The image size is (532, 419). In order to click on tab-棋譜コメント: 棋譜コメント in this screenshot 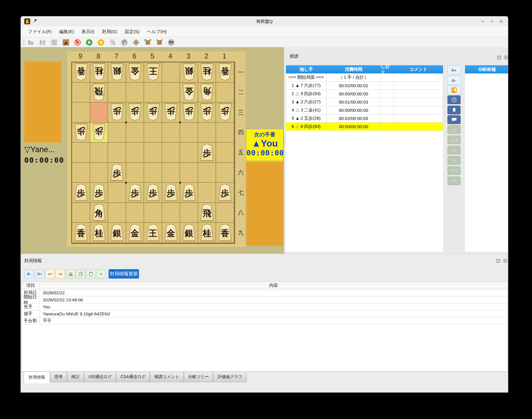, I will do `click(167, 377)`.